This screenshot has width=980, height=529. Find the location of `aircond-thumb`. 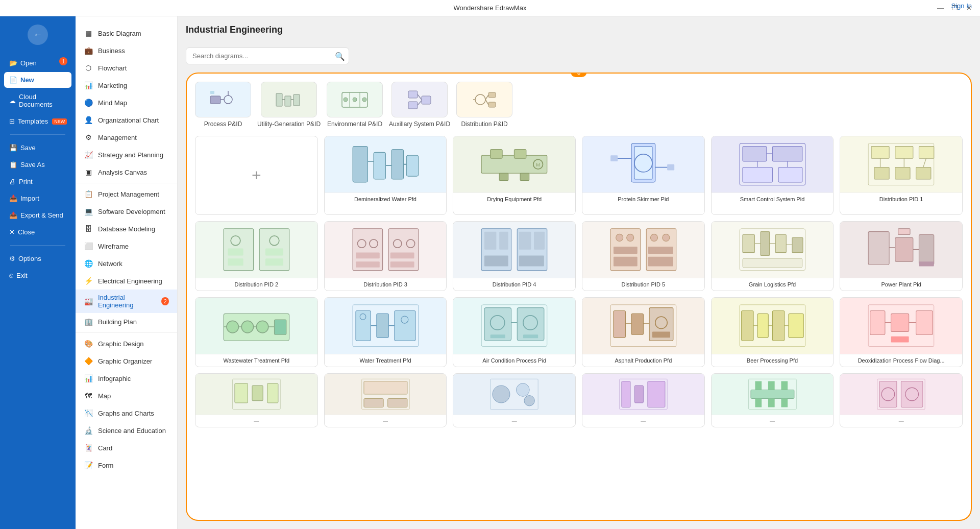

aircond-thumb is located at coordinates (514, 326).